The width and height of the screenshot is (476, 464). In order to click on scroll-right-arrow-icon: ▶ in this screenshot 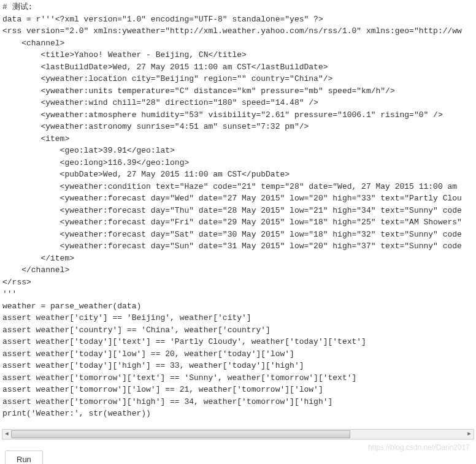, I will do `click(469, 435)`.